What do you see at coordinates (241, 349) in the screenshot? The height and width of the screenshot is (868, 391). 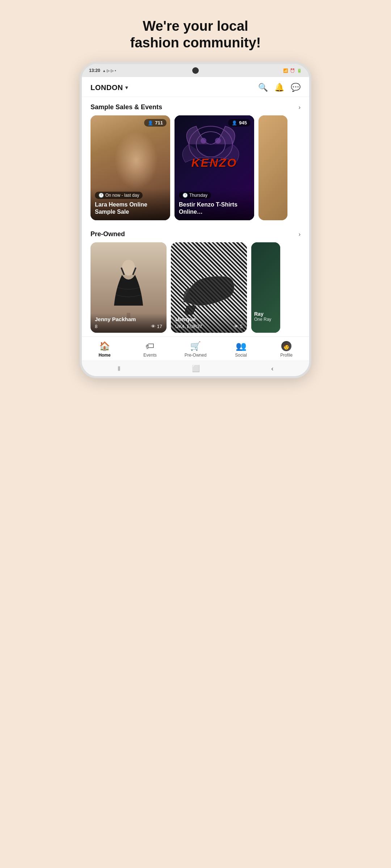 I see `nav-social: 👥 Social` at bounding box center [241, 349].